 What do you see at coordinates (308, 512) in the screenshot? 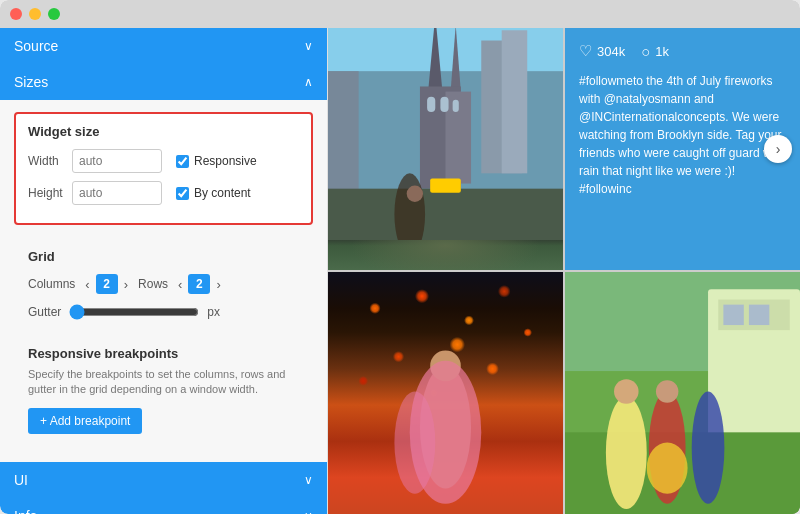
I see `info-chevron: ∨` at bounding box center [308, 512].